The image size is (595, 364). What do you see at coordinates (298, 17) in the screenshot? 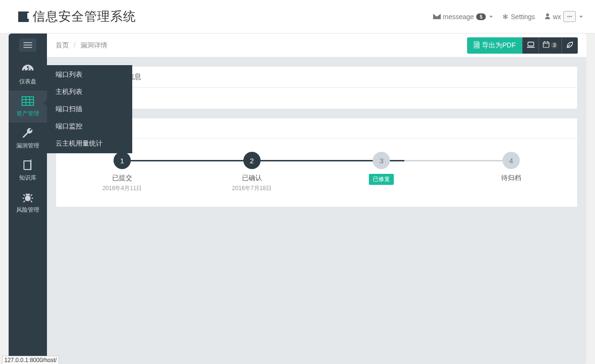
I see `header: 信息安全管理系统 messeage 5 ✻ Settings wx •••` at bounding box center [298, 17].